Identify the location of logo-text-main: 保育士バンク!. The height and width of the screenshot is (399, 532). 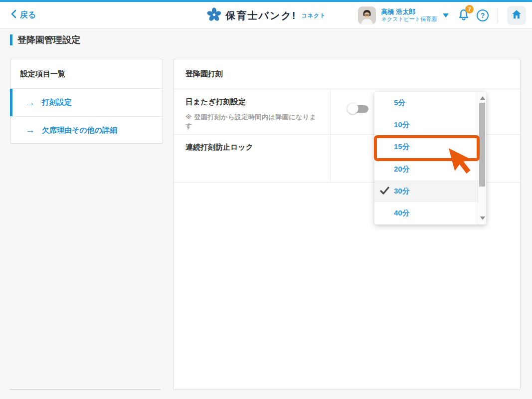
(261, 16).